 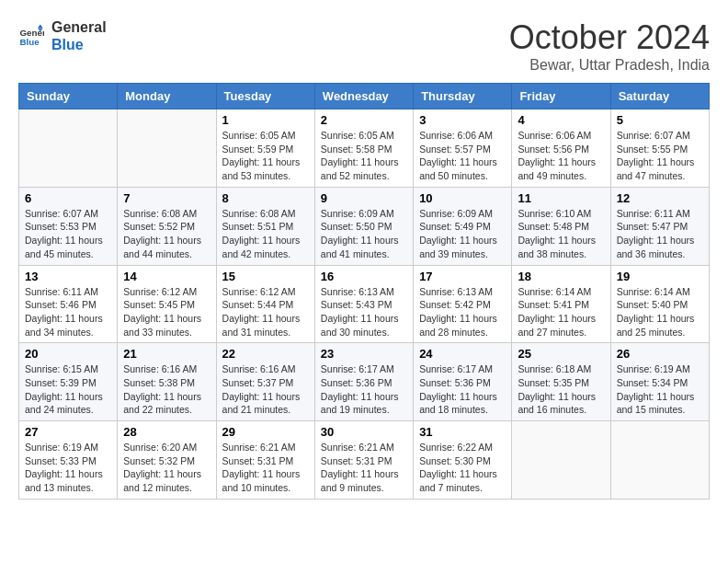 I want to click on day-number: 6, so click(x=68, y=199).